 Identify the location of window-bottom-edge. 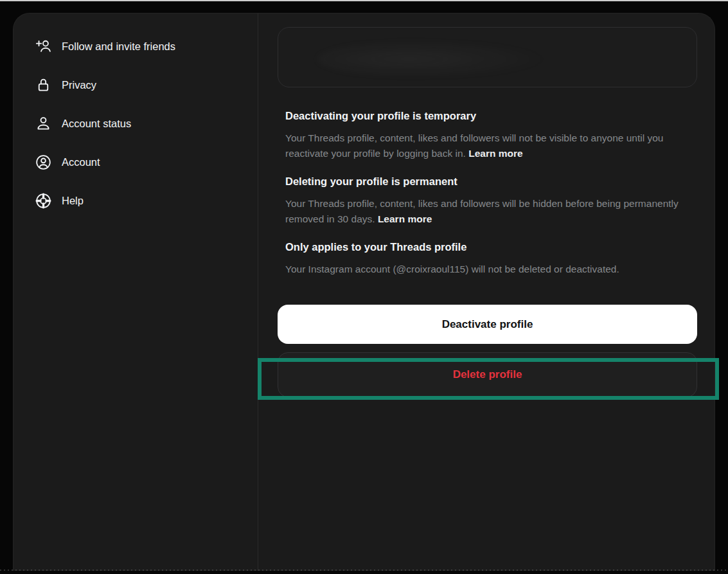
(364, 570).